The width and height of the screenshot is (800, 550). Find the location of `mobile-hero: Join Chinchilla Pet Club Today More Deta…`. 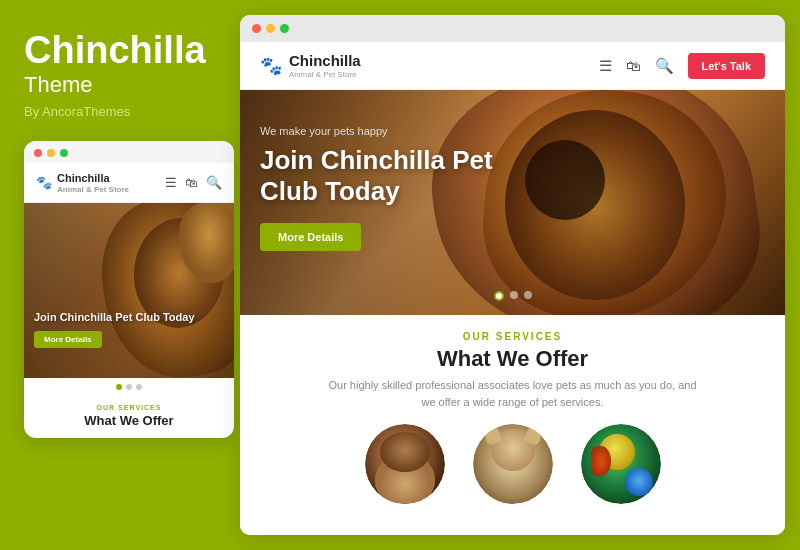

mobile-hero: Join Chinchilla Pet Club Today More Deta… is located at coordinates (129, 290).